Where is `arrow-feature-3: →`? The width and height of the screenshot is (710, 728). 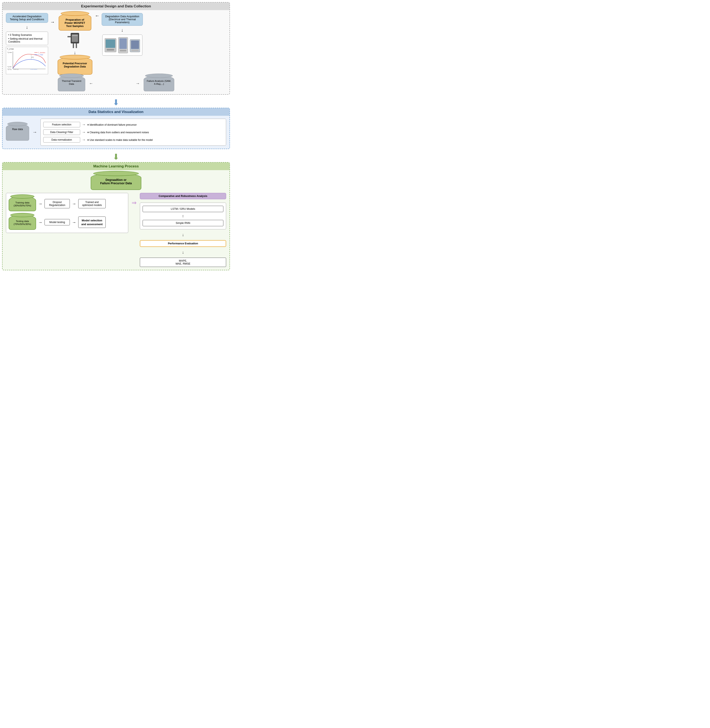
arrow-feature-3: → is located at coordinates (84, 140).